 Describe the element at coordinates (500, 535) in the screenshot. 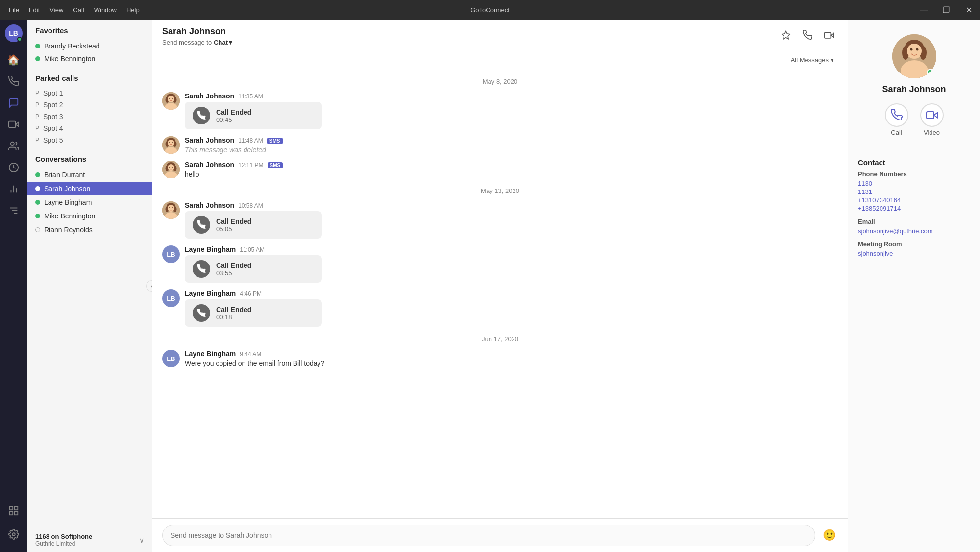

I see `message-input-bar: 🙂` at that location.